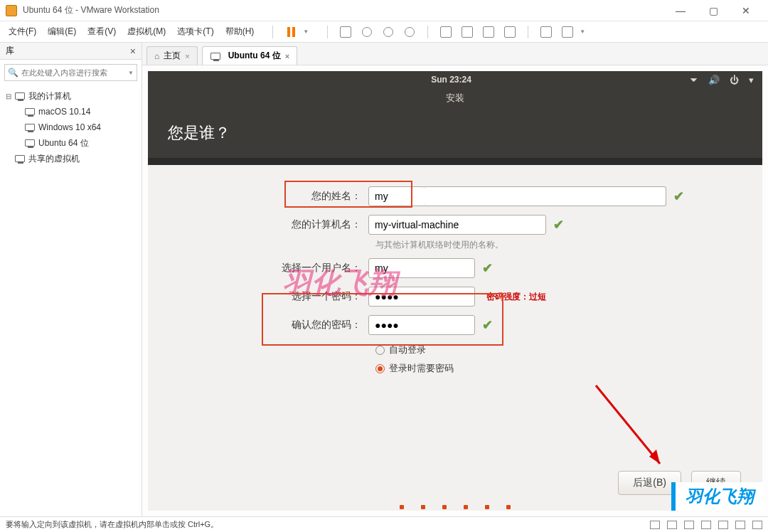 This screenshot has width=768, height=532. I want to click on tree-collapse-icon: ⊟, so click(10, 97).